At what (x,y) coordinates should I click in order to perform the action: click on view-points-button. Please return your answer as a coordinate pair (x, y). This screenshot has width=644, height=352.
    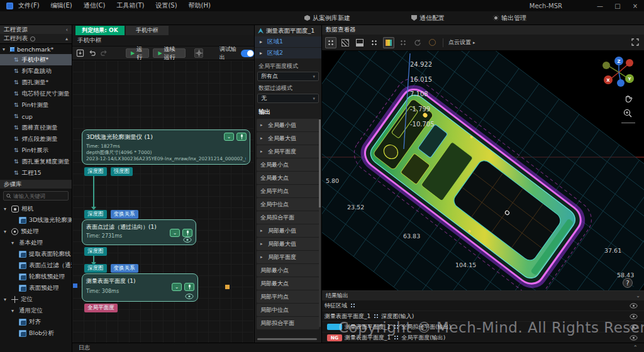
    Looking at the image, I should click on (374, 43).